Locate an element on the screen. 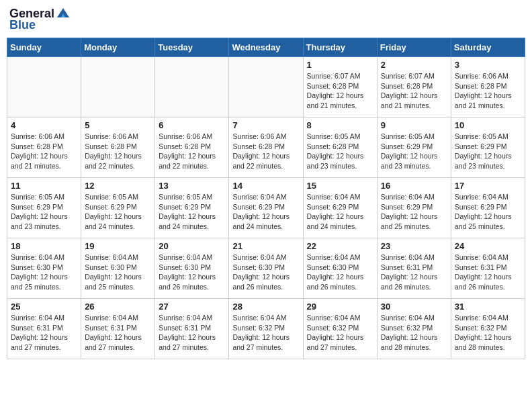 This screenshot has width=532, height=411. calendar-week-3: 11Sunrise: 6:05 AMSunset: 6:29 PMDayligh… is located at coordinates (266, 208).